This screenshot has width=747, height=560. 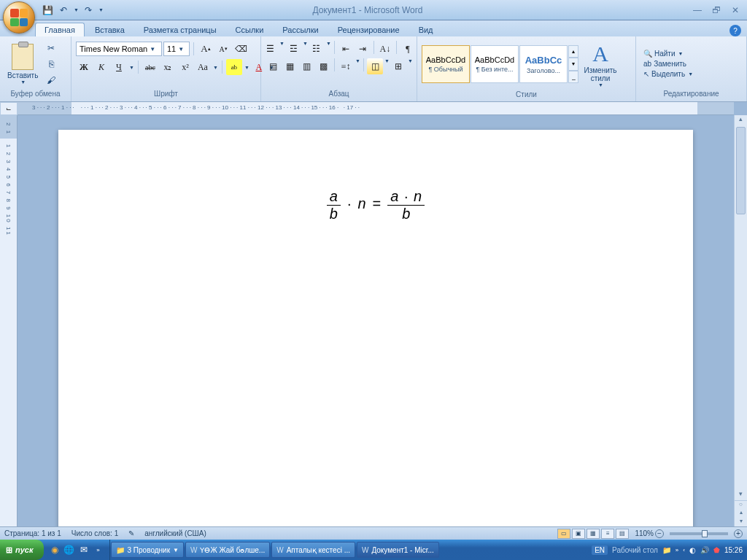 I want to click on find-button: 🔍Найти▼, so click(x=692, y=54).